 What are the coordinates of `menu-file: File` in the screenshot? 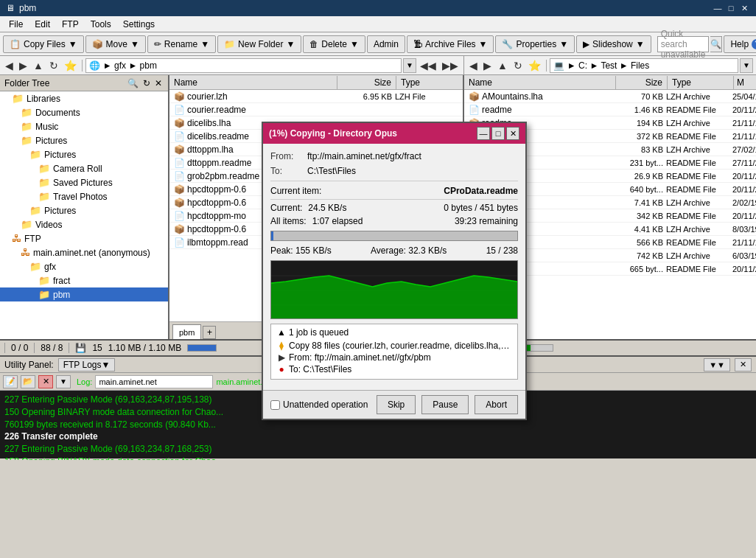 It's located at (16, 24).